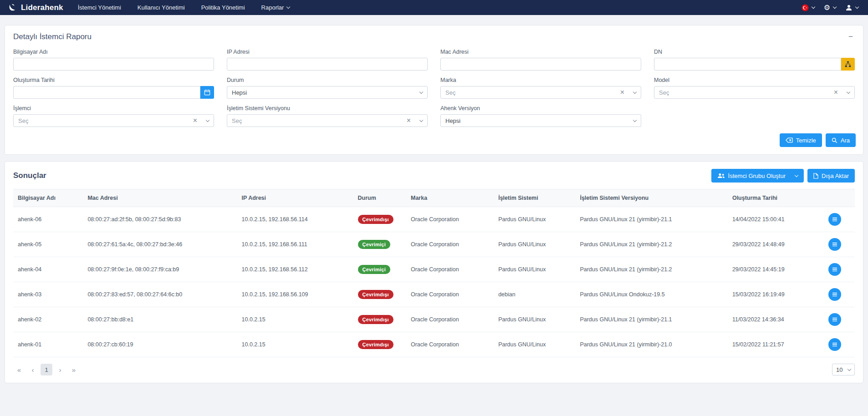 This screenshot has height=416, width=868. Describe the element at coordinates (541, 121) in the screenshot. I see `ahenk-version-select: Hepsi` at that location.